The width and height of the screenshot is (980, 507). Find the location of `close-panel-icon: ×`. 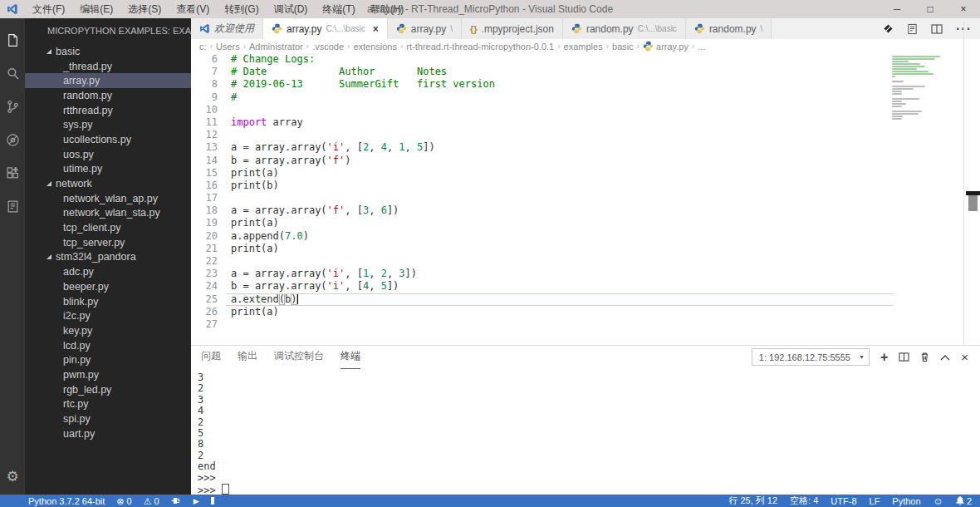

close-panel-icon: × is located at coordinates (965, 357).